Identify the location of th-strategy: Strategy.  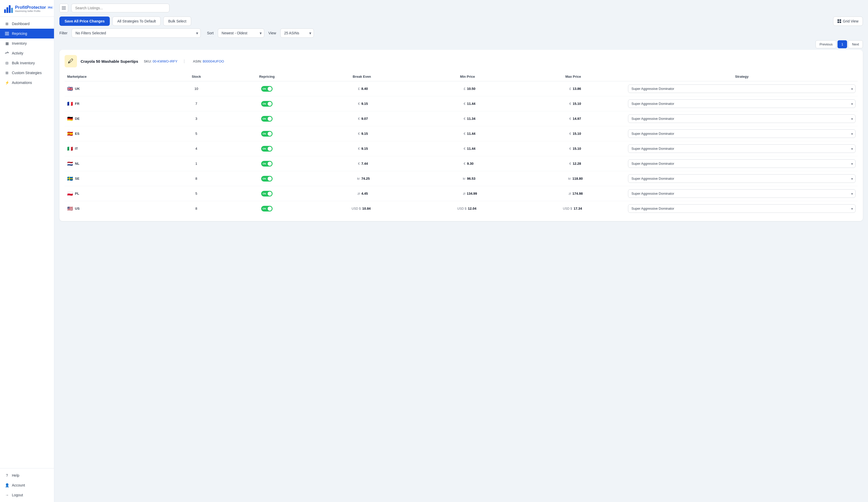
(742, 76).